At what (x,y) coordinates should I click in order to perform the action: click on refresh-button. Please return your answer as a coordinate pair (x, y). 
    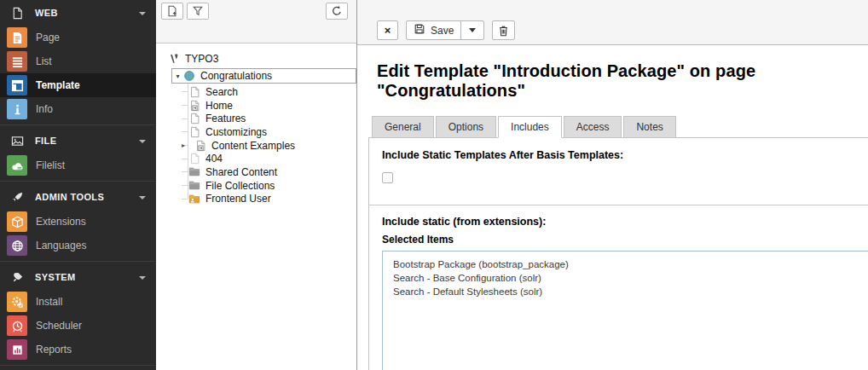
    Looking at the image, I should click on (337, 11).